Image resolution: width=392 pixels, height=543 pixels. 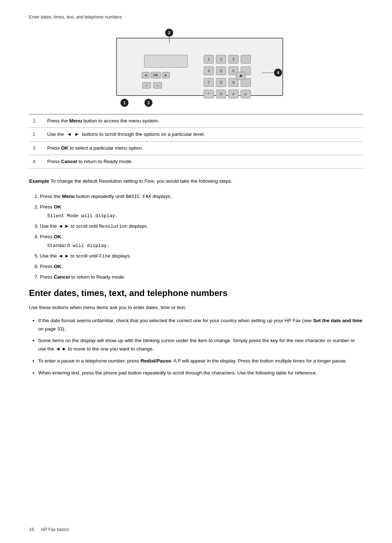 I want to click on intro-paragraph: Use these buttons when menu items ask yo…, so click(x=196, y=308).